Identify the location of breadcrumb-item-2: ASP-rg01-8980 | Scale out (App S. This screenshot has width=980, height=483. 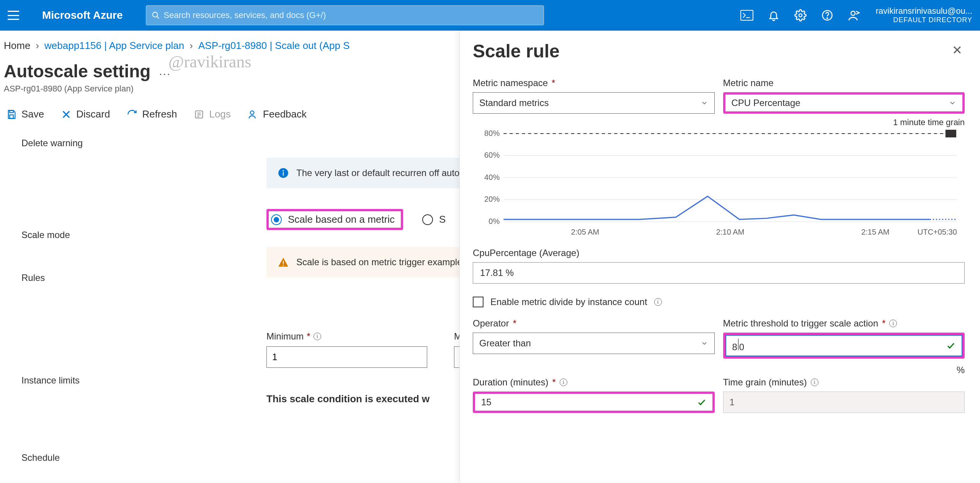
(274, 46).